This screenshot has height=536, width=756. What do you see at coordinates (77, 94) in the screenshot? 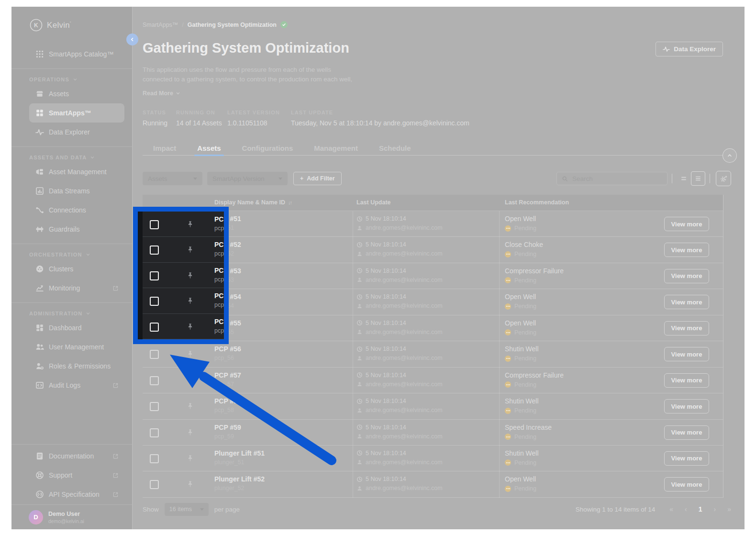
I see `sidebar-item-assets: Assets` at bounding box center [77, 94].